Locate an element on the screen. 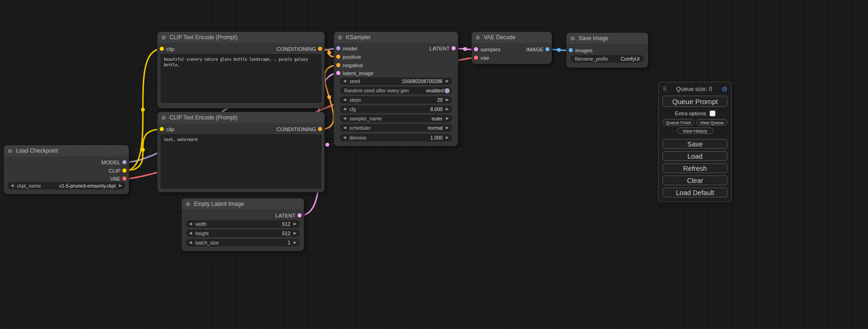 The image size is (868, 329). extra-options-row: Extra options is located at coordinates (695, 113).